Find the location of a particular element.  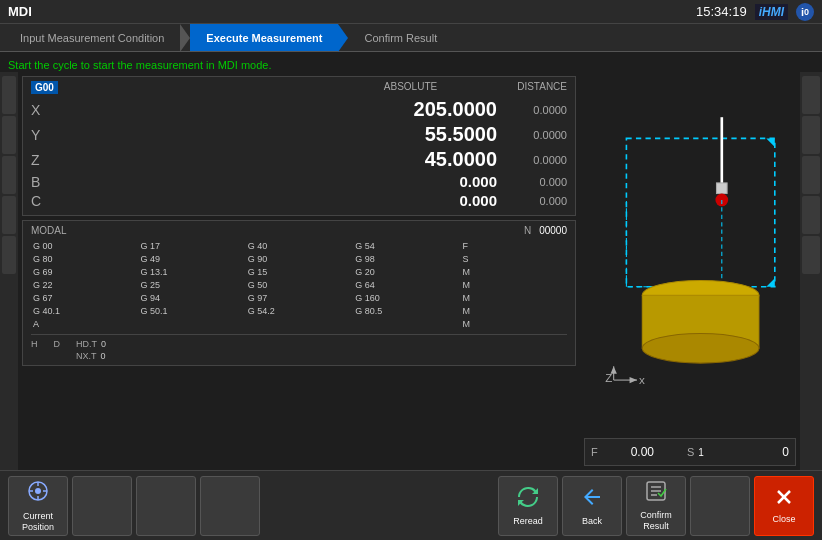

modal-m3: M is located at coordinates (514, 298).